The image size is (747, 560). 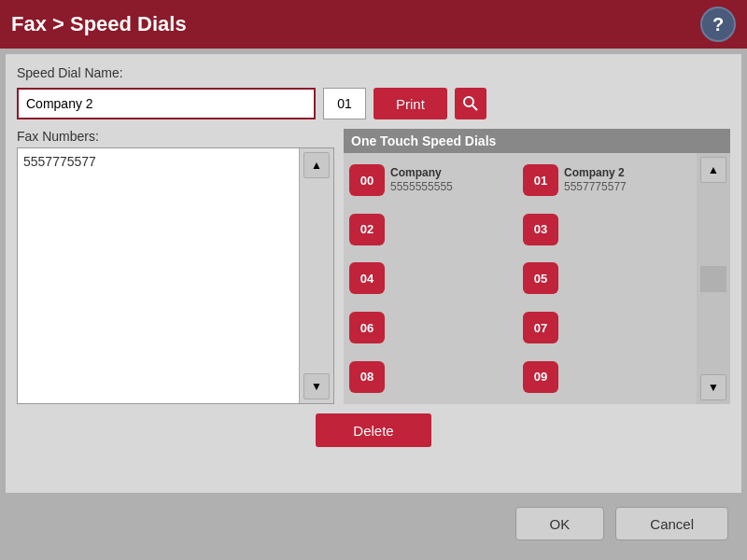 What do you see at coordinates (713, 387) in the screenshot?
I see `grid-scroll-down-button: ▼` at bounding box center [713, 387].